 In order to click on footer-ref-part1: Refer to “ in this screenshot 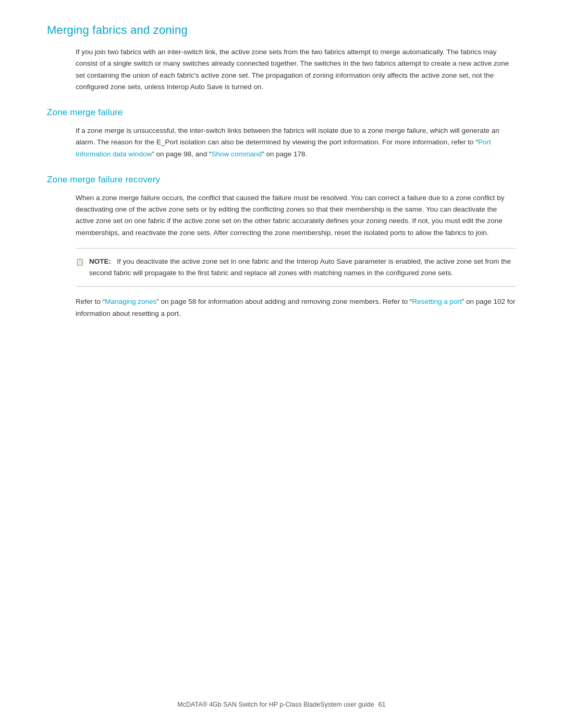, I will do `click(90, 301)`.